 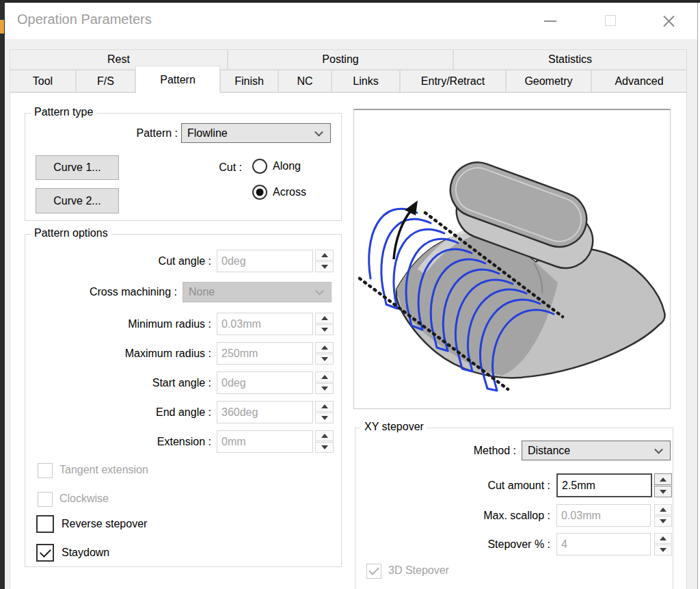 What do you see at coordinates (453, 486) in the screenshot?
I see `cut-amount-label: Cut amount :` at bounding box center [453, 486].